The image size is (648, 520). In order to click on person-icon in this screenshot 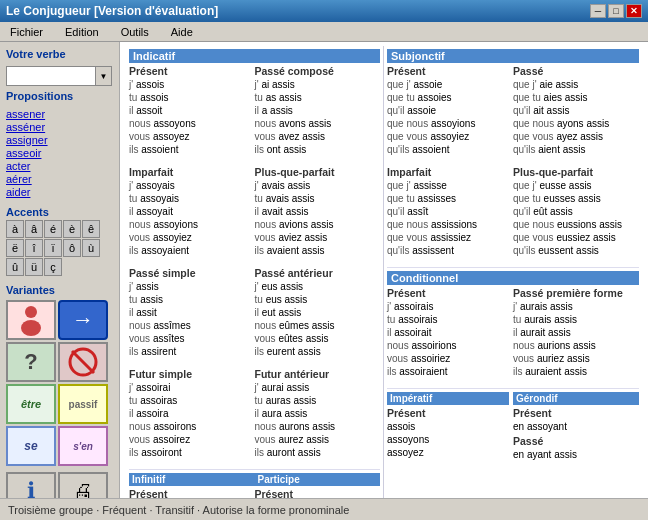, I will do `click(31, 320)`.